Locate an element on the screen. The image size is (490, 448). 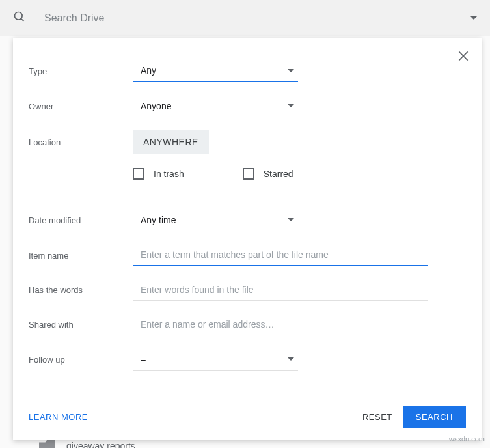
reset-button: RESET is located at coordinates (377, 417).